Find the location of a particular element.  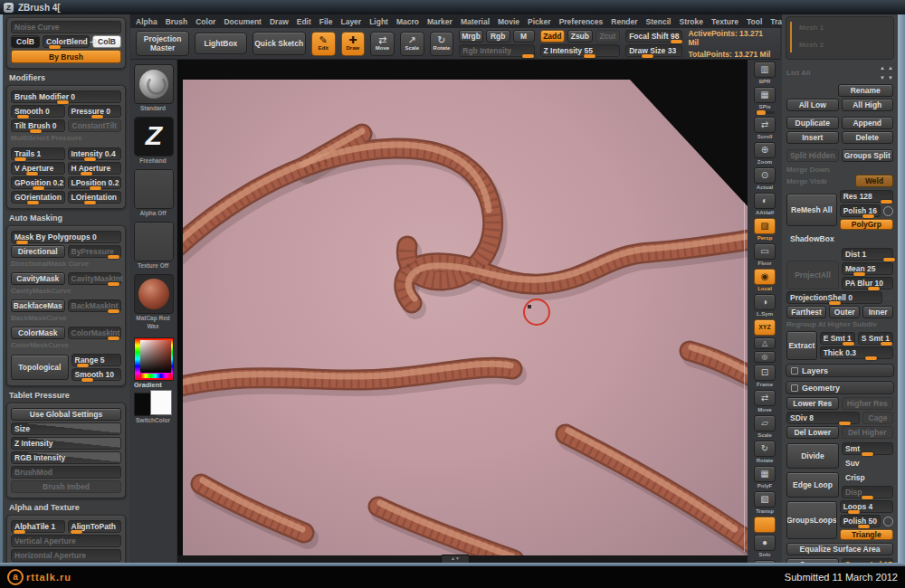

menu-macro: Macro is located at coordinates (407, 22).